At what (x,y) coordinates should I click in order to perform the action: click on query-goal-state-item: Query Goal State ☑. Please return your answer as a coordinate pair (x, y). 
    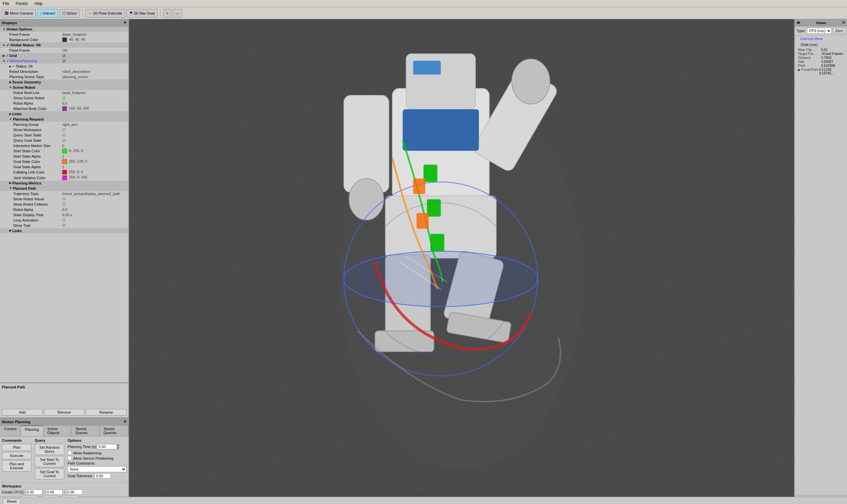
    Looking at the image, I should click on (64, 141).